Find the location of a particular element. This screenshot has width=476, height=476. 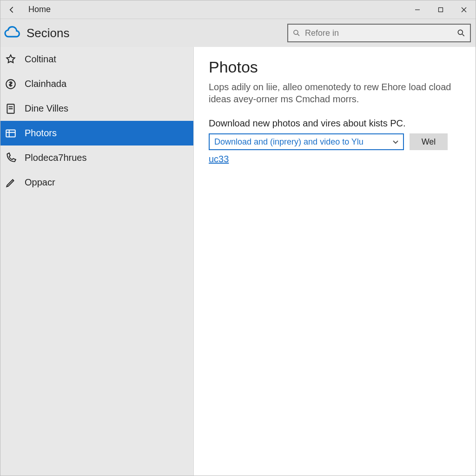

page-description: Lops adily on liie, alleo omenotedy to r… is located at coordinates (335, 93).